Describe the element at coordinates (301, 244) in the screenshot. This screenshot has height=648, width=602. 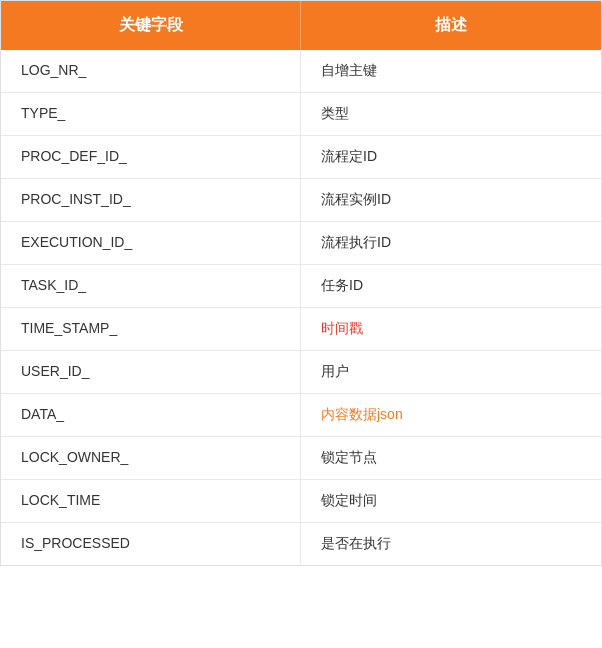
I see `table-row: EXECUTION_ID_流程执行ID` at that location.